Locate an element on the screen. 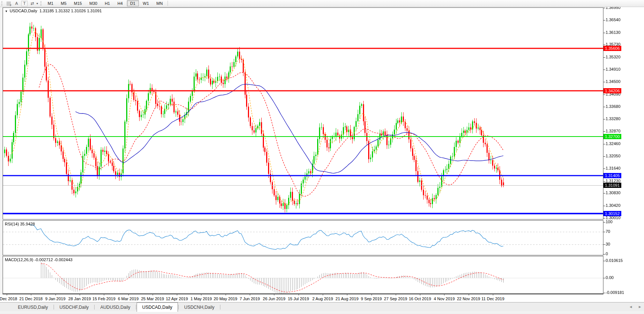  status-strip is located at coordinates (322, 313).